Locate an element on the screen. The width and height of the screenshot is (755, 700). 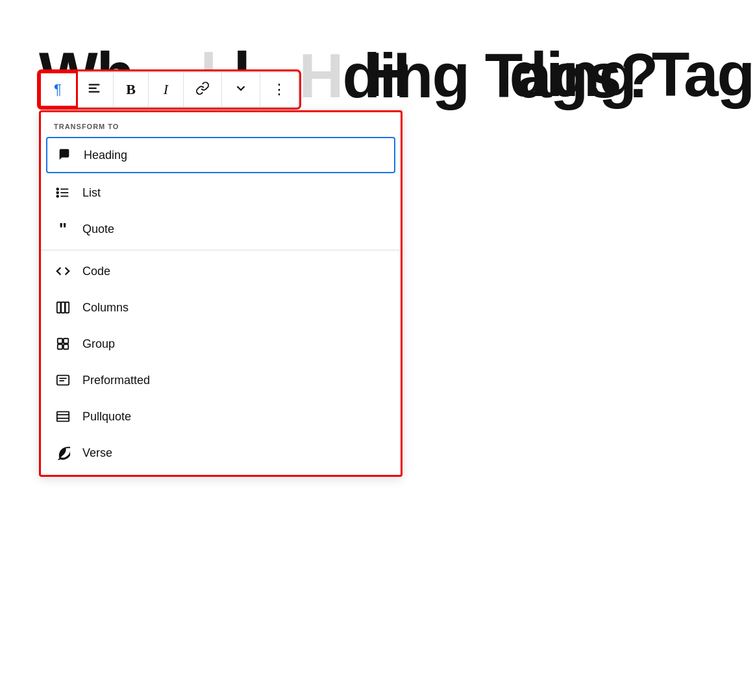
align-button is located at coordinates (95, 90).